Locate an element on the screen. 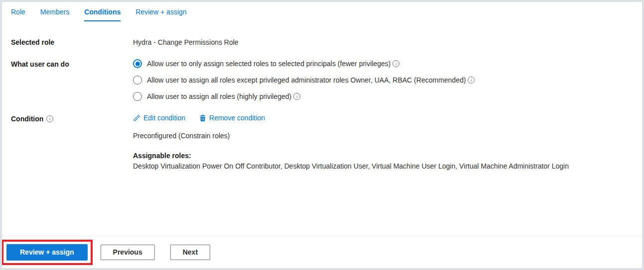 Image resolution: width=644 pixels, height=270 pixels. radio-all-except-privileged-label: Allow user to assign all roles except pr… is located at coordinates (306, 80).